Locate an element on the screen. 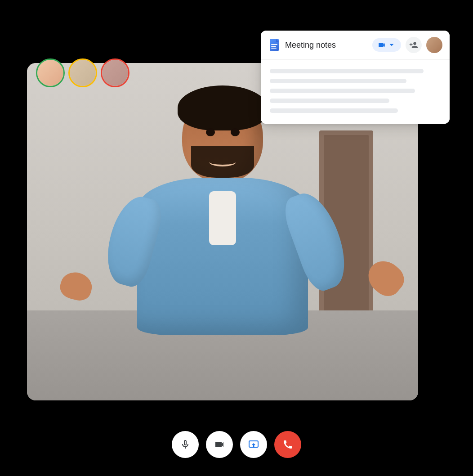 This screenshot has height=476, width=473. mic-button is located at coordinates (185, 445).